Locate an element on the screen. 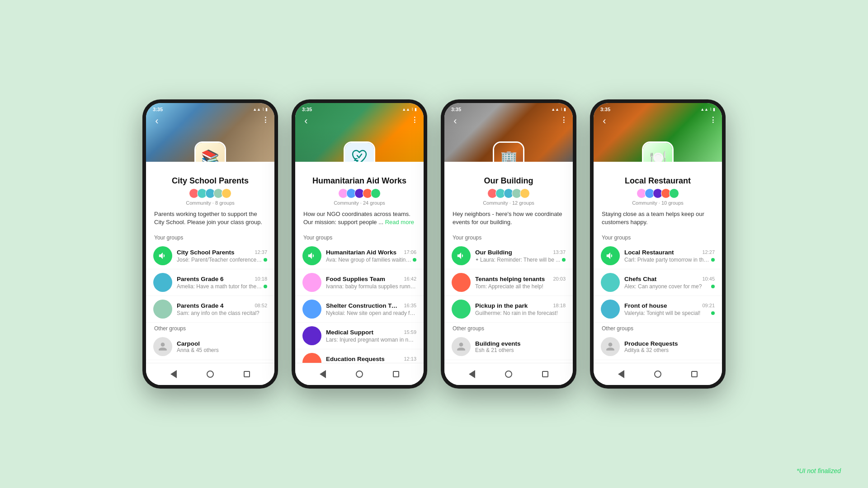 The image size is (868, 488). other-group-meta: Anna & 45 others is located at coordinates (222, 350).